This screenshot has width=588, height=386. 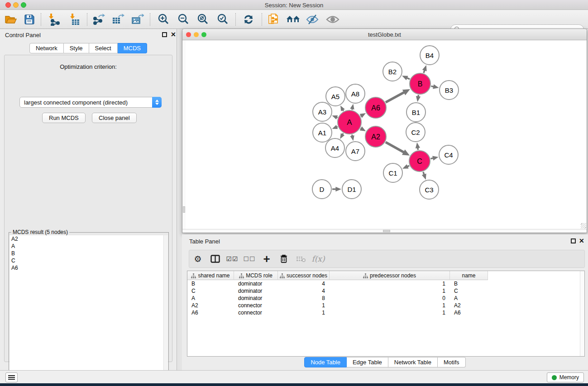 I want to click on node-label-A8: A8, so click(x=355, y=94).